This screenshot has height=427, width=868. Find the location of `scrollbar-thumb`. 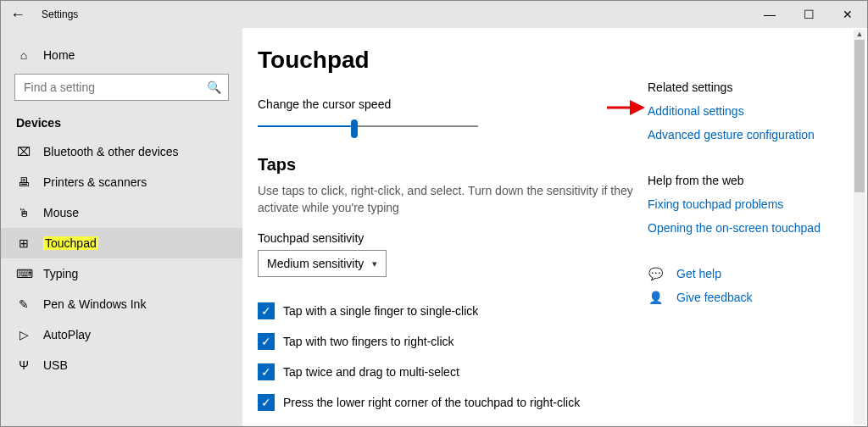

scrollbar-thumb is located at coordinates (860, 116).